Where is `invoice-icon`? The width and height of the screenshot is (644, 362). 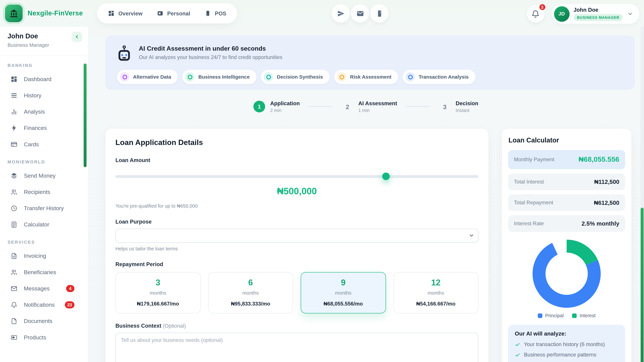 invoice-icon is located at coordinates (14, 256).